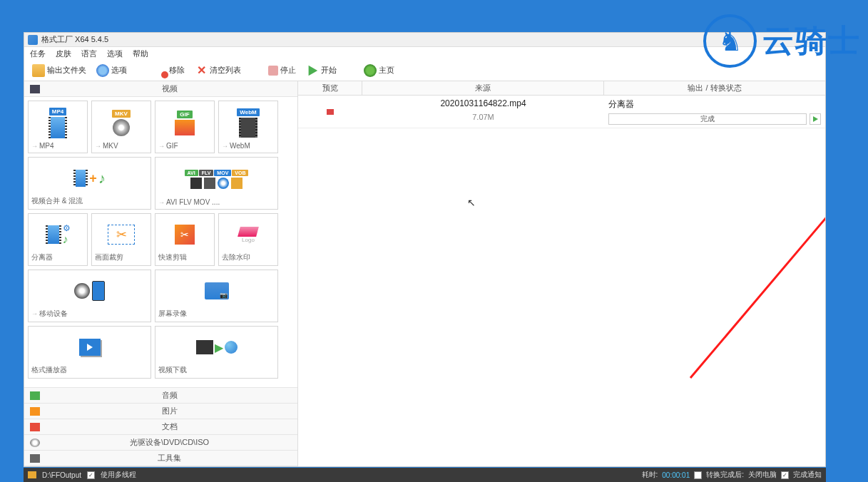 The height and width of the screenshot is (482, 868). What do you see at coordinates (484, 111) in the screenshot?
I see `row-source: 20201031164822.mp4 7.07M` at bounding box center [484, 111].